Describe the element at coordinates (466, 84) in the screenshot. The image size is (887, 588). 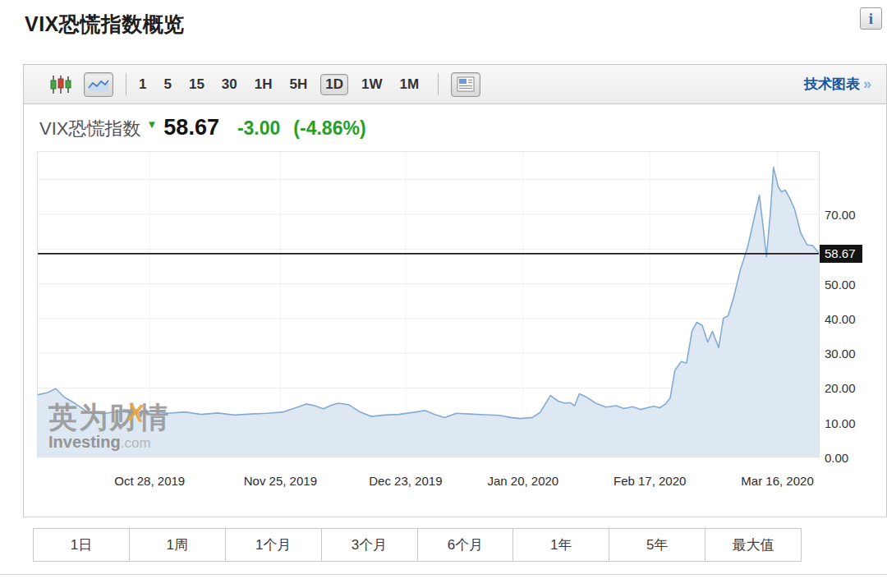
I see `news-panel-icon` at that location.